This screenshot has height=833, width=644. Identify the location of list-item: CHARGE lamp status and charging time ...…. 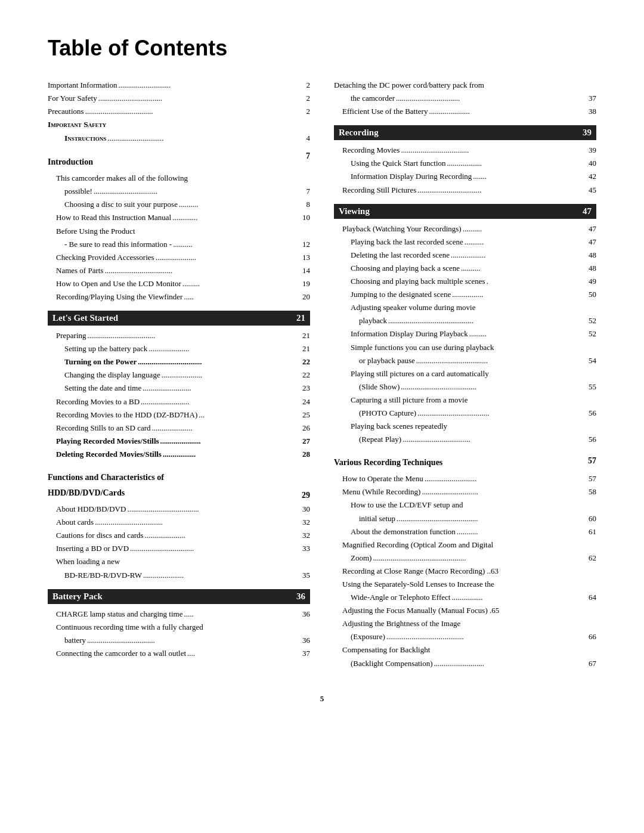
(179, 614).